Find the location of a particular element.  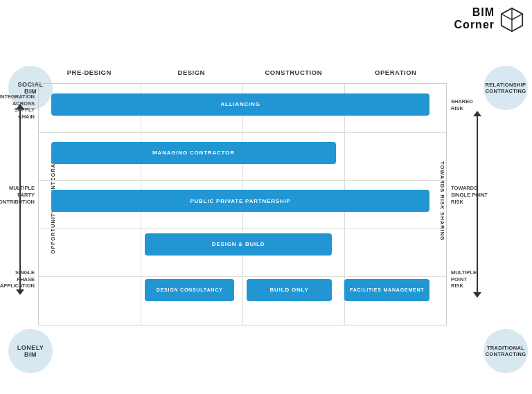

logo-text: BIM Corner is located at coordinates (475, 18).